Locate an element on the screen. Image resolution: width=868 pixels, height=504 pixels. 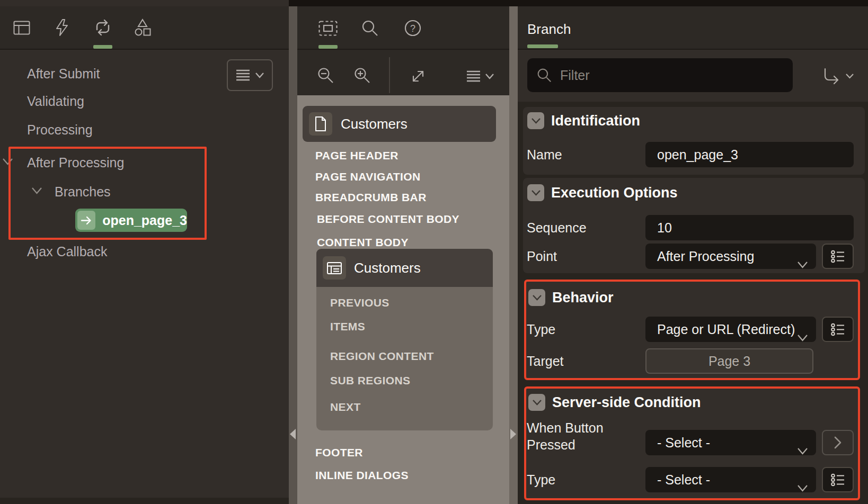
layout-node-page-label: Customers is located at coordinates (374, 124).